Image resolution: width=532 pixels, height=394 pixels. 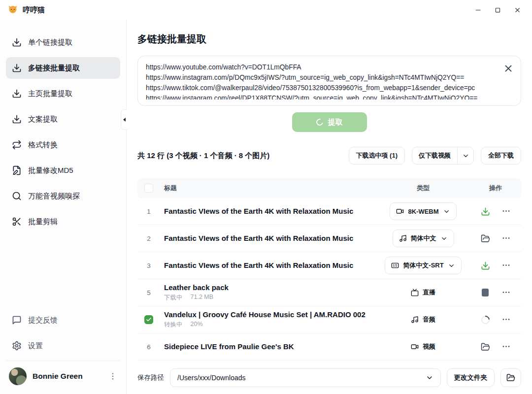 What do you see at coordinates (329, 238) in the screenshot?
I see `table-row: 2 Fantastic VIews of the Earth 4K with R…` at bounding box center [329, 238].